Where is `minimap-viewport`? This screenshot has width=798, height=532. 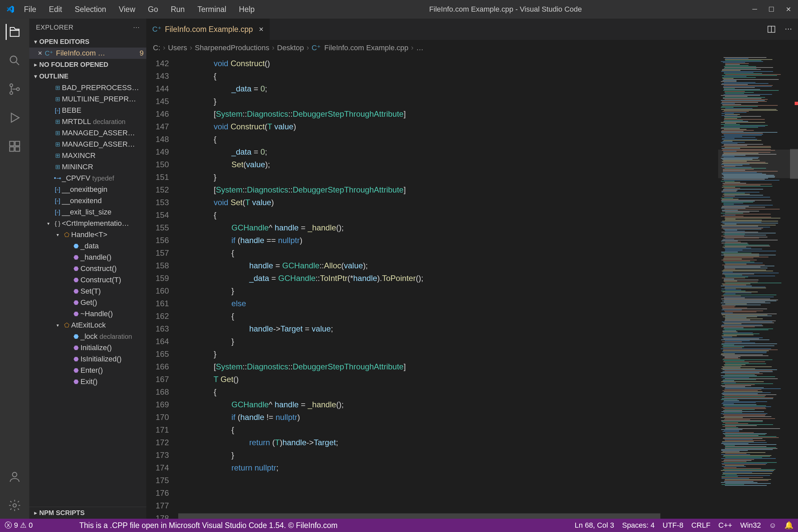
minimap-viewport is located at coordinates (758, 164).